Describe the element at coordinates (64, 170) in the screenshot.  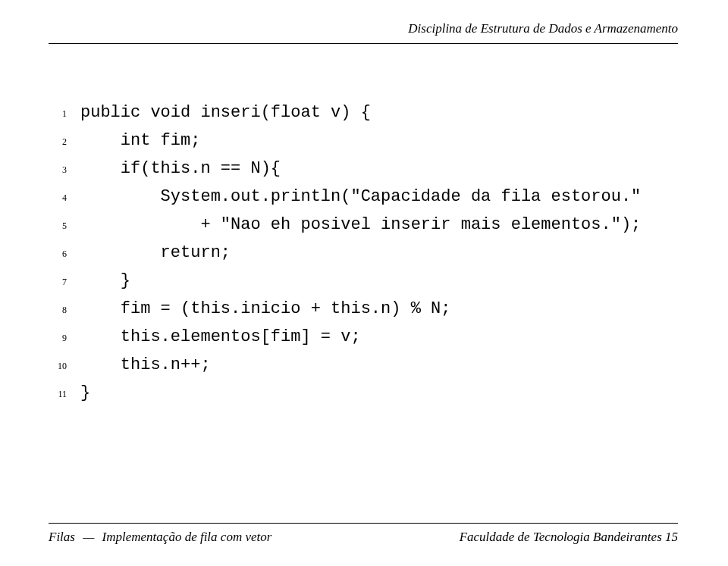
I see `line-number: 3` at that location.